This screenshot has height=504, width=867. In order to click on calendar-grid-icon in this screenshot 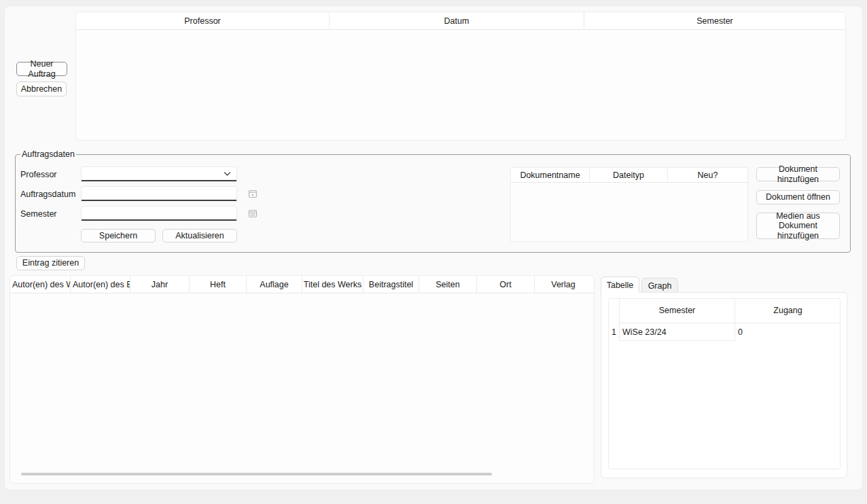, I will do `click(253, 213)`.